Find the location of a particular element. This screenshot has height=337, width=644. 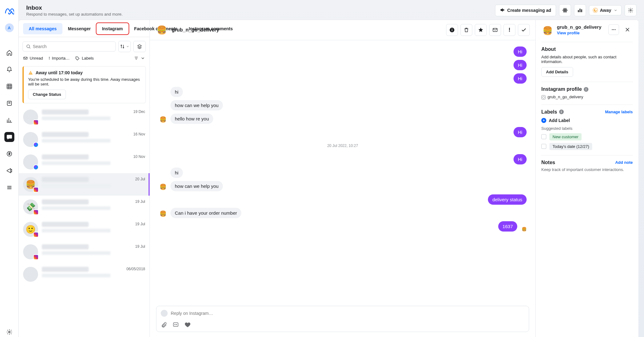

plus-icon: + is located at coordinates (544, 120).